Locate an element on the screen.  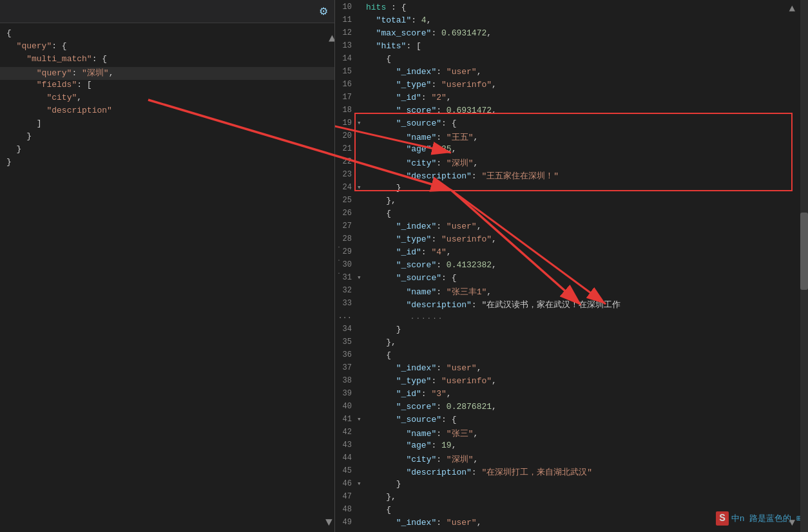
result-line: 37 "_index": "user", is located at coordinates (572, 370).